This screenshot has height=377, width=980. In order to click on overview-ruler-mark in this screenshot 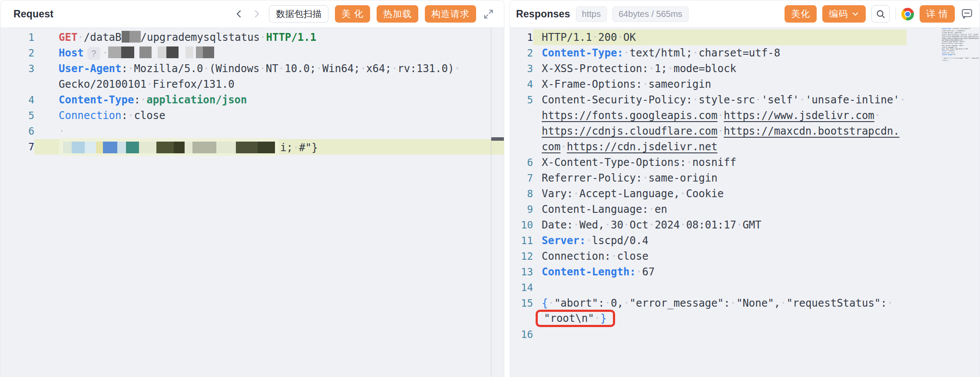, I will do `click(498, 139)`.